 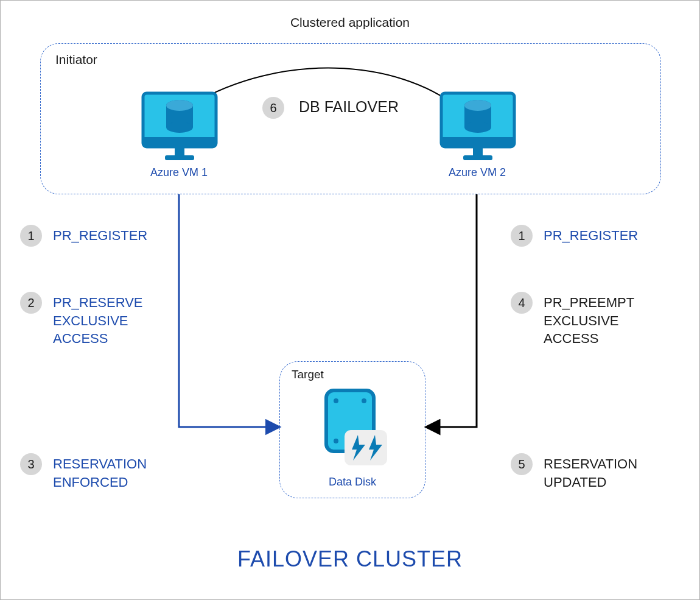 What do you see at coordinates (31, 464) in the screenshot?
I see `step-number-badge: 3` at bounding box center [31, 464].